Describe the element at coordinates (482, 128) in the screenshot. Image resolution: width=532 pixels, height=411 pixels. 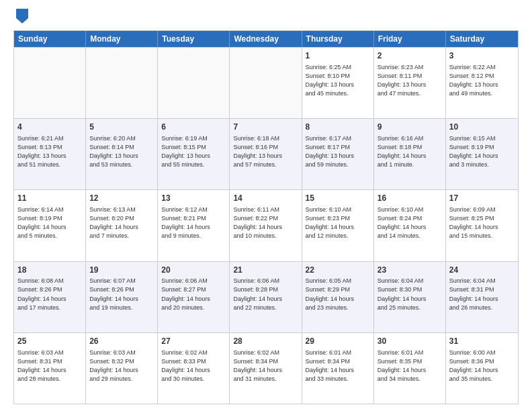
I see `day-number: 10` at that location.